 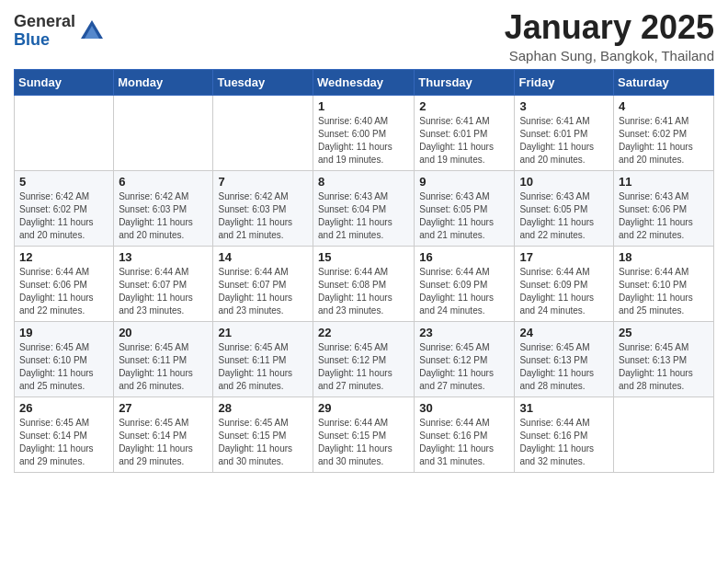 I want to click on calendar-cell: 14Sunrise: 6:44 AM Sunset: 6:07 PM Dayli…, so click(x=263, y=283).